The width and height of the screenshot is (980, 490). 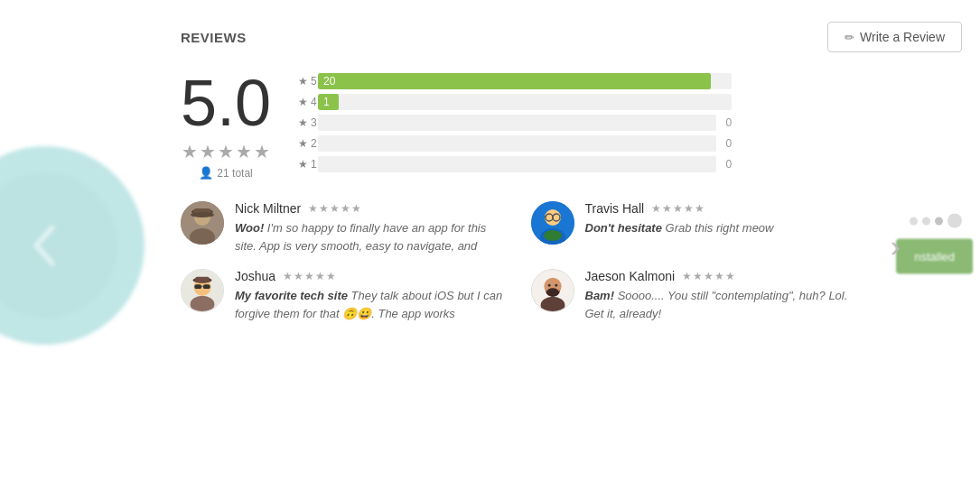 What do you see at coordinates (656, 208) in the screenshot?
I see `rs-travis-1: ★` at bounding box center [656, 208].